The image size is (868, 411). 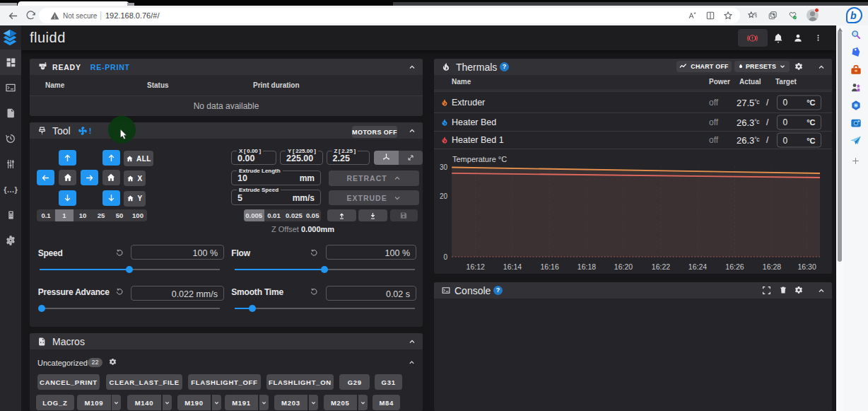 I want to click on svg-text: Temperature °C, so click(x=479, y=159).